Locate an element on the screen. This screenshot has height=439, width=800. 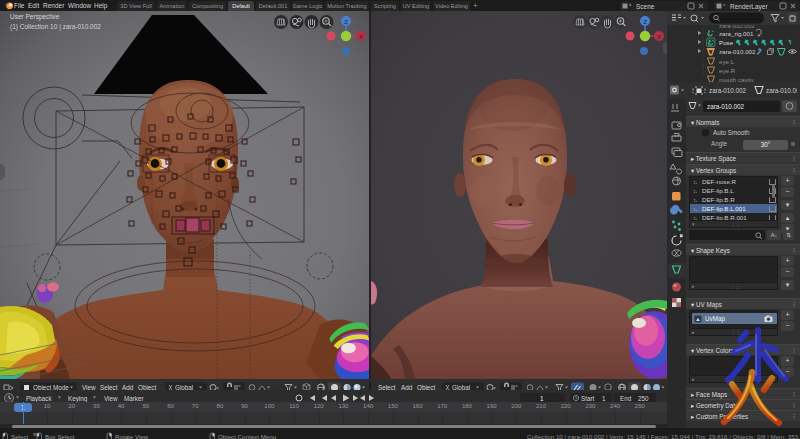
svg-text: Marker is located at coordinates (134, 398).